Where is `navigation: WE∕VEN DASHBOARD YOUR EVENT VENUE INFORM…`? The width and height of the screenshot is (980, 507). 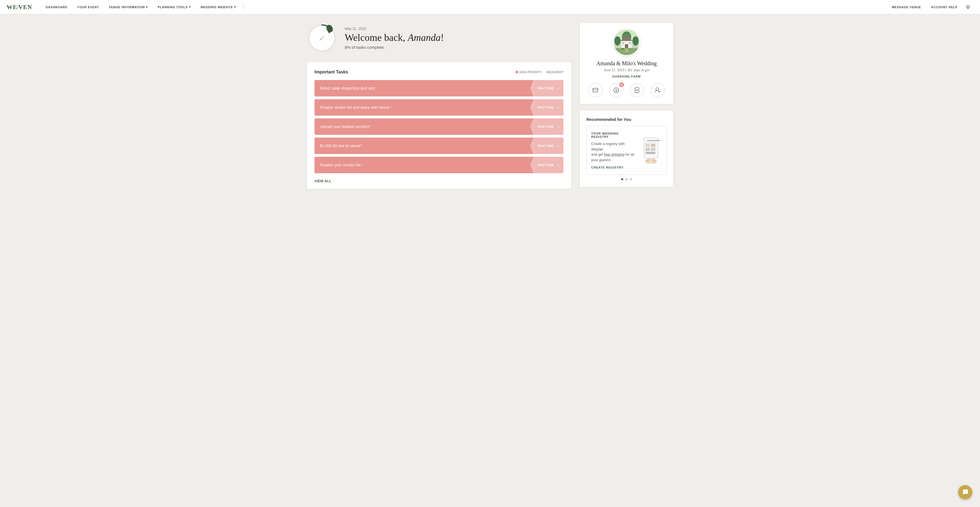 navigation: WE∕VEN DASHBOARD YOUR EVENT VENUE INFORM… is located at coordinates (490, 7).